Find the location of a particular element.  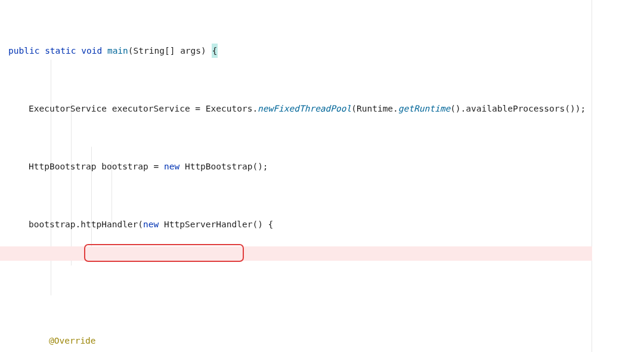

code-line: bootstrap.httpHandler(new HttpServerHand… is located at coordinates (151, 224).